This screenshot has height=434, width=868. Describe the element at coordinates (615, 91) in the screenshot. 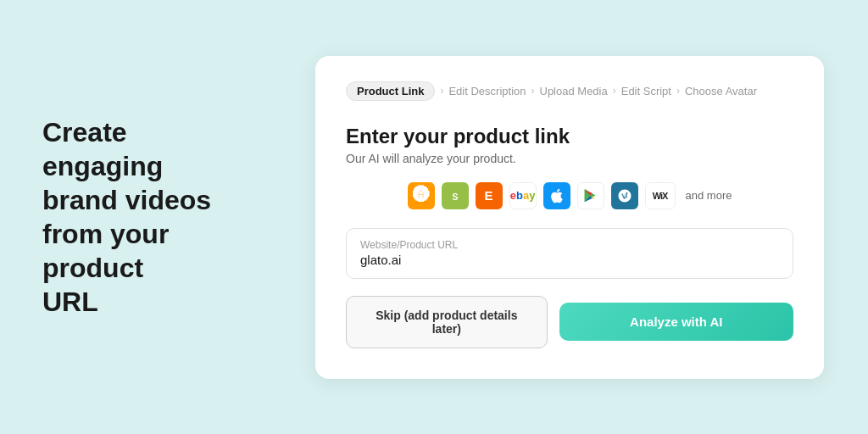

I see `breadcrumb-sep-3: ›` at that location.